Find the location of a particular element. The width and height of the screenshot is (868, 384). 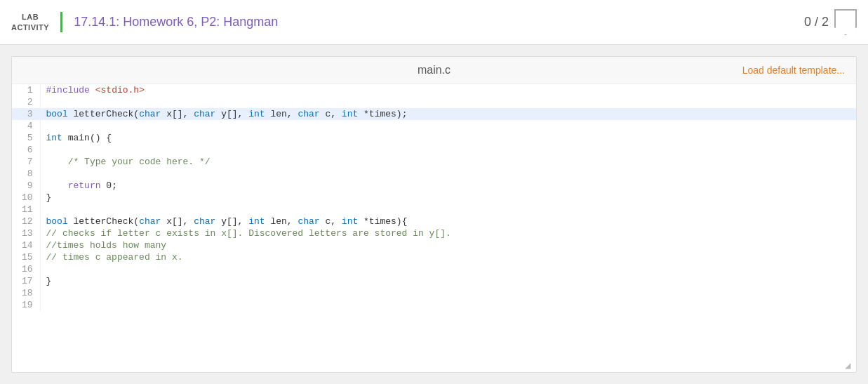

line-number: 9 is located at coordinates (26, 185).